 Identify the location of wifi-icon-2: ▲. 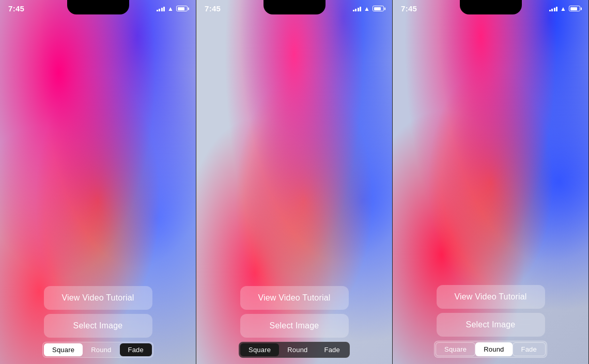
(367, 9).